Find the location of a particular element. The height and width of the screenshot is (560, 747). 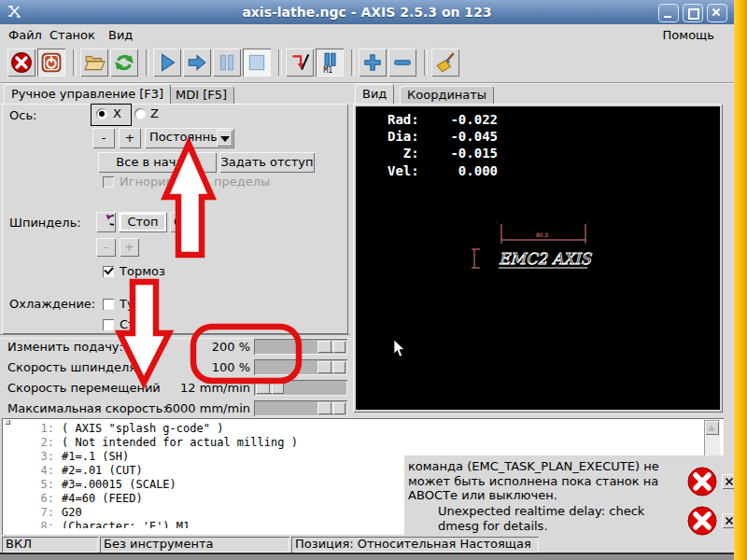

menu-view: Вид is located at coordinates (120, 35).